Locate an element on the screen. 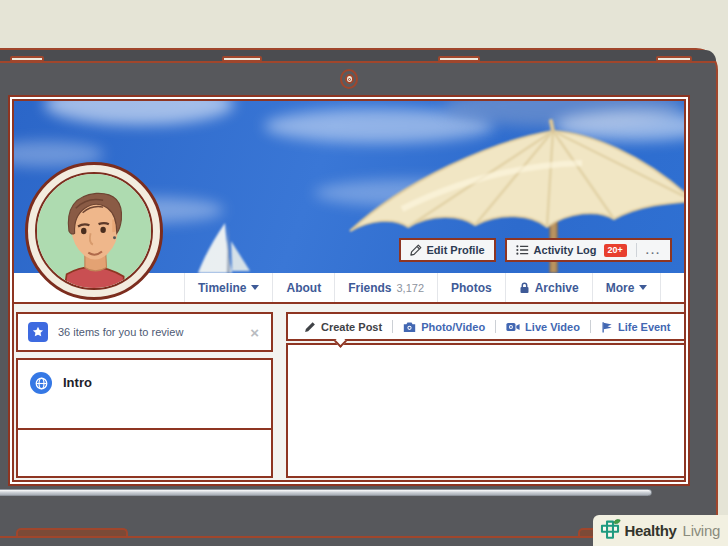 Image resolution: width=728 pixels, height=546 pixels. list-icon is located at coordinates (522, 250).